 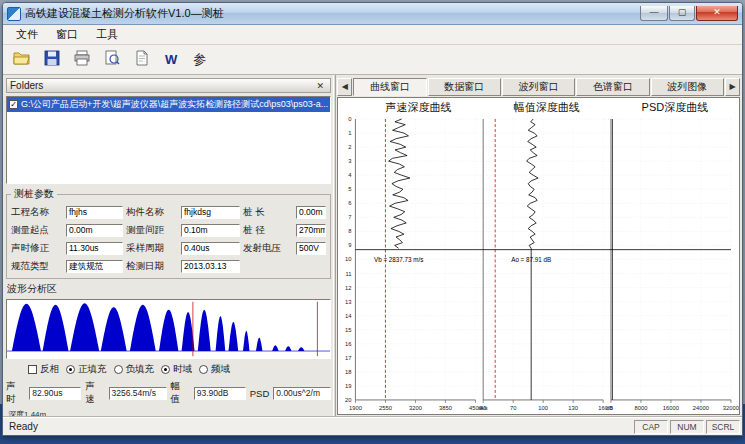 I want to click on waveform-canvas, so click(x=168, y=329).